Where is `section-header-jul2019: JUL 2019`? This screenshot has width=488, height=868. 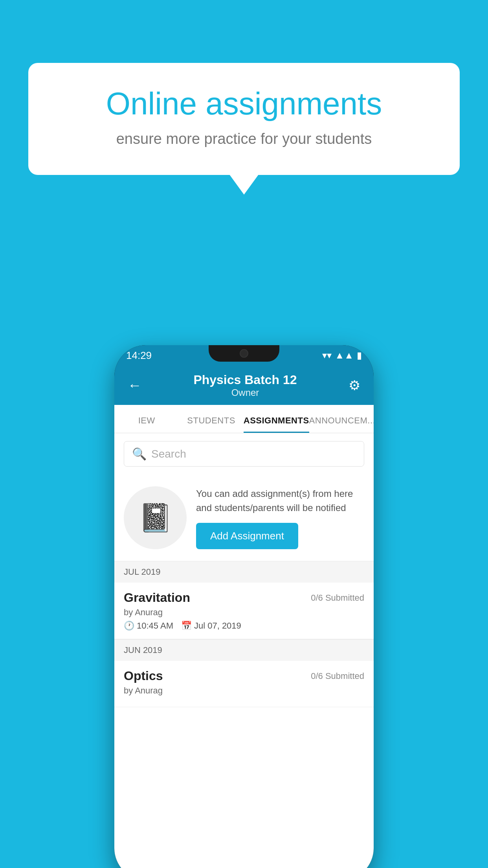
section-header-jul2019: JUL 2019 is located at coordinates (244, 572).